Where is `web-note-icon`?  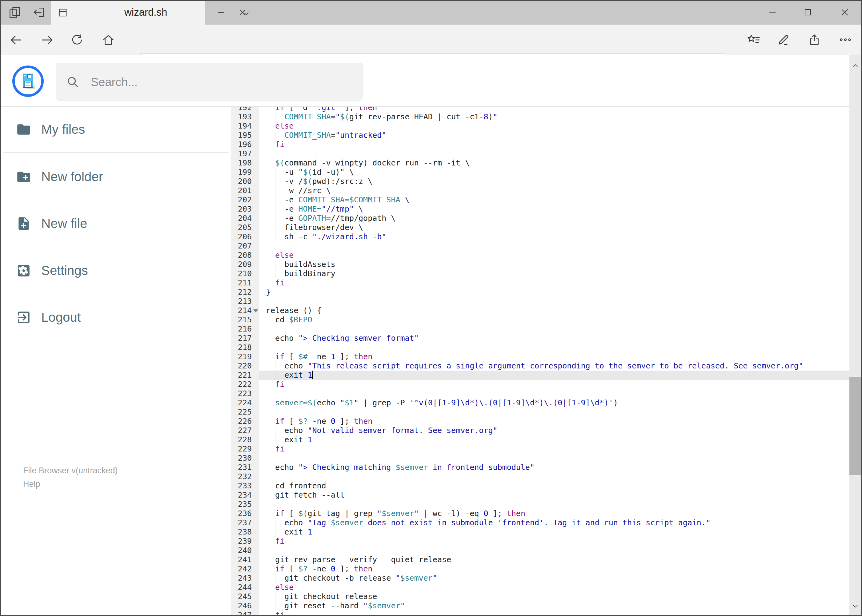
web-note-icon is located at coordinates (783, 39).